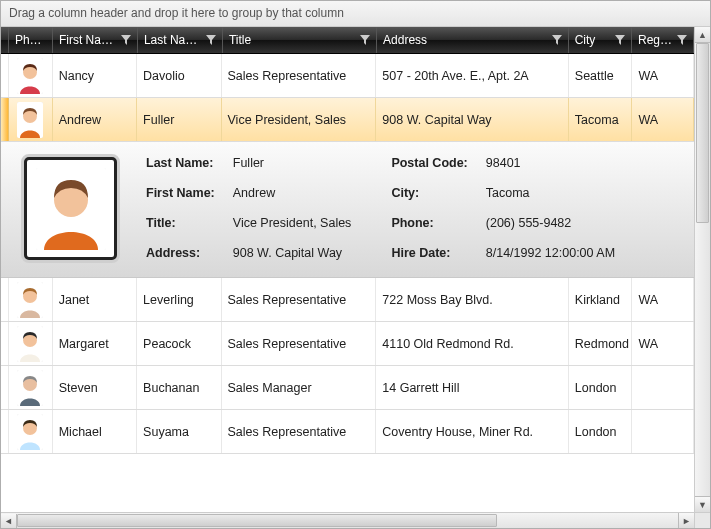 This screenshot has height=529, width=711. What do you see at coordinates (348, 76) in the screenshot?
I see `table-row: NancyDavolioSales Representative507 - 20…` at bounding box center [348, 76].